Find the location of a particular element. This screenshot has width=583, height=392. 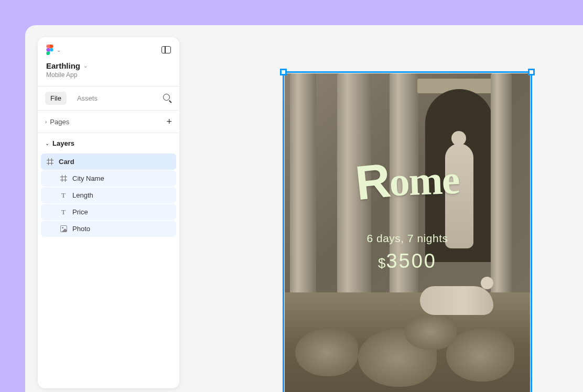

layer-item-photo: Photo is located at coordinates (109, 228).